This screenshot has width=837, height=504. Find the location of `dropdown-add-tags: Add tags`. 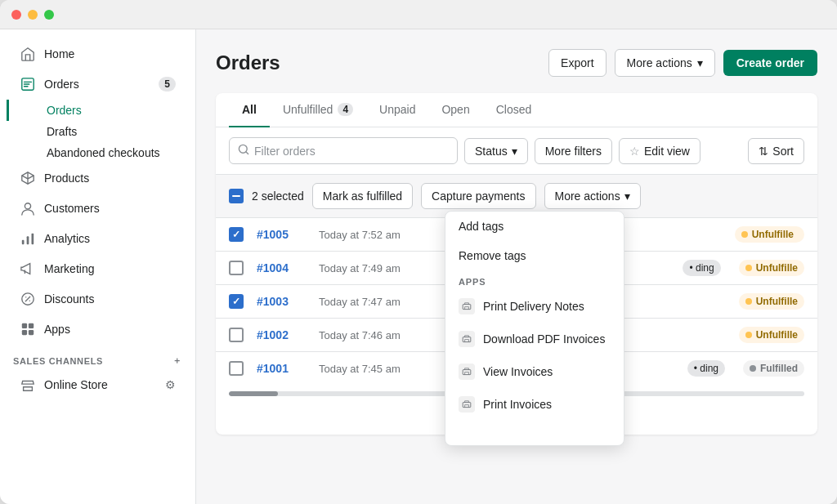

dropdown-add-tags: Add tags is located at coordinates (535, 226).